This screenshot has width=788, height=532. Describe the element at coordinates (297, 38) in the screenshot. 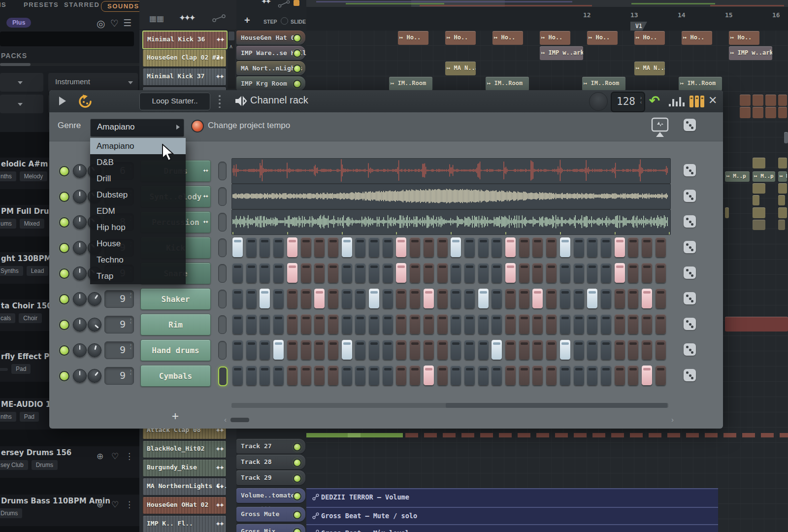

I see `track-led` at that location.